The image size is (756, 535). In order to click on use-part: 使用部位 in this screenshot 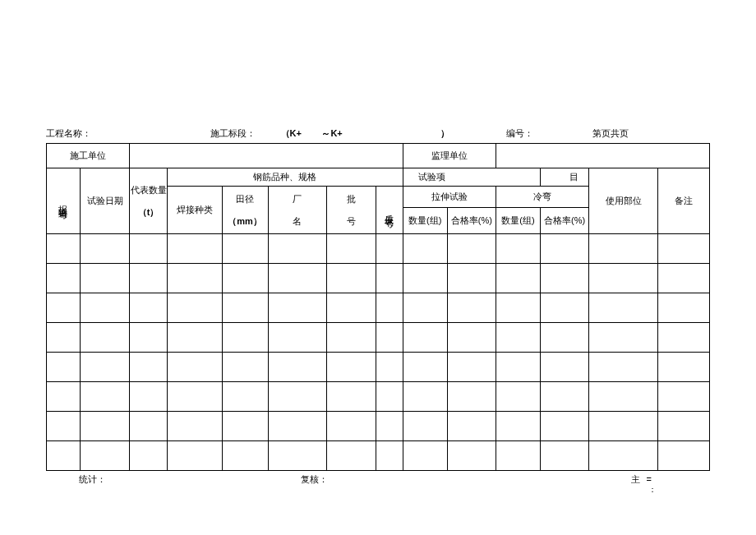, I will do `click(624, 201)`.